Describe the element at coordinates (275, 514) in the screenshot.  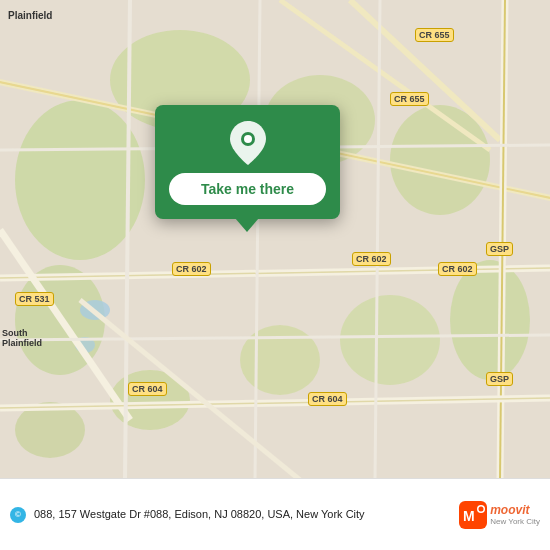
I see `bottom-bar: © 088, 157 Westgate Dr #088, Edison, NJ …` at that location.